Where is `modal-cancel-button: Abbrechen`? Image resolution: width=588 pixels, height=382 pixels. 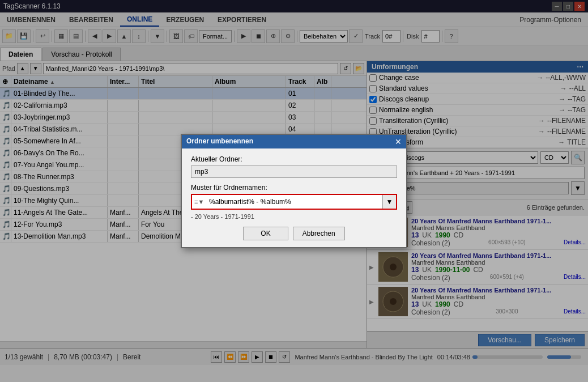
modal-cancel-button: Abbrechen is located at coordinates (319, 234).